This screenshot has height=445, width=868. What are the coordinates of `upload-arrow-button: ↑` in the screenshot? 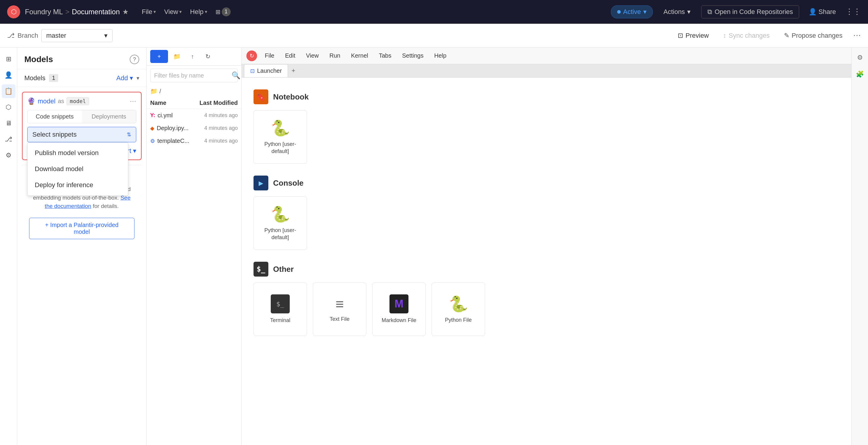 It's located at (192, 57).